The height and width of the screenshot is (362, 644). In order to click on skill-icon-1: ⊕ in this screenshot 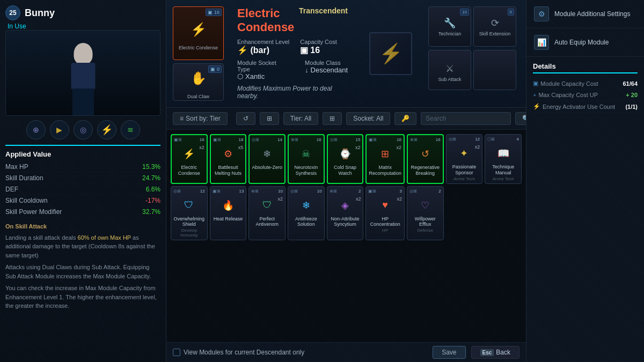, I will do `click(36, 130)`.